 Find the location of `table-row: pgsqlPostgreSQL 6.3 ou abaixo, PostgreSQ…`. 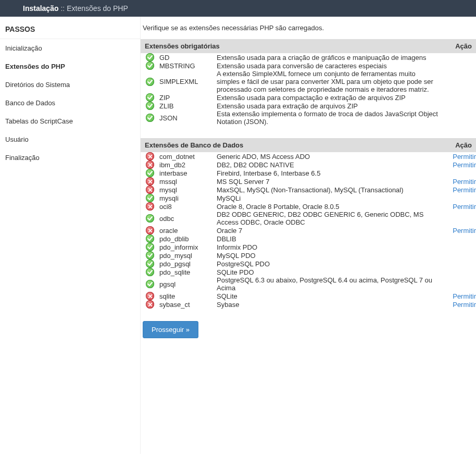

table-row: pgsqlPostgreSQL 6.3 ou abaixo, PostgreSQ… is located at coordinates (308, 284).